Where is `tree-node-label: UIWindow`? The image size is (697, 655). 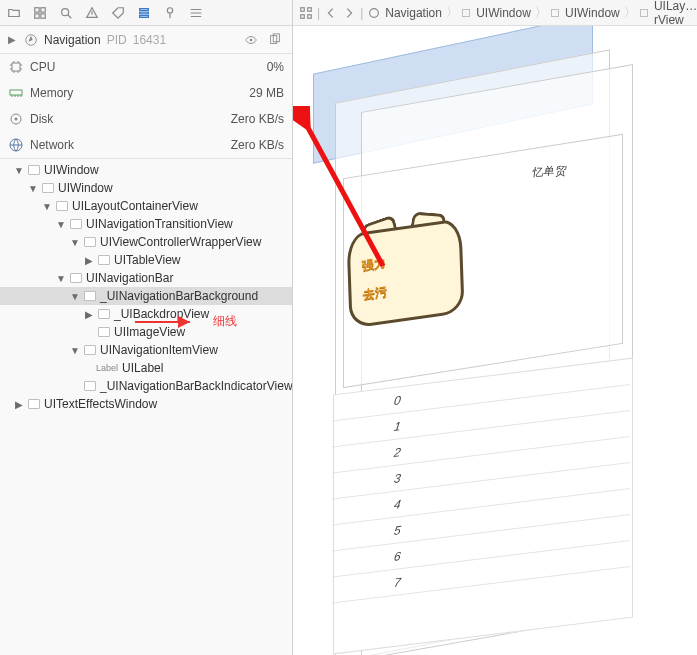 tree-node-label: UIWindow is located at coordinates (86, 188).